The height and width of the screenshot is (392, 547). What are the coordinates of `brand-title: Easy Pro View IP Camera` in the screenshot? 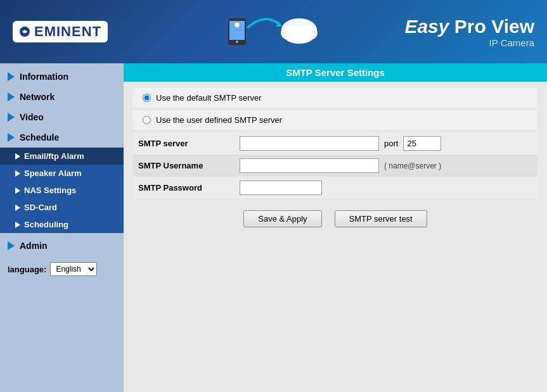 It's located at (469, 32).